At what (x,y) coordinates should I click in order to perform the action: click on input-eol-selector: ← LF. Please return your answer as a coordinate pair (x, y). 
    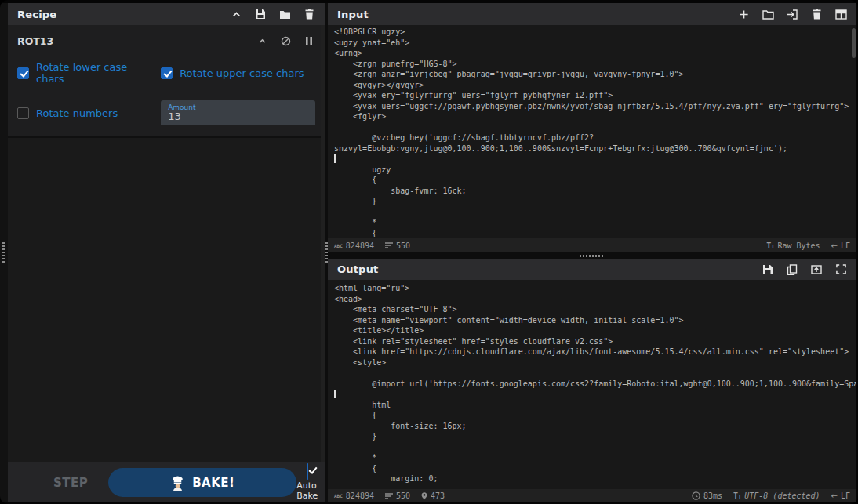
    Looking at the image, I should click on (841, 246).